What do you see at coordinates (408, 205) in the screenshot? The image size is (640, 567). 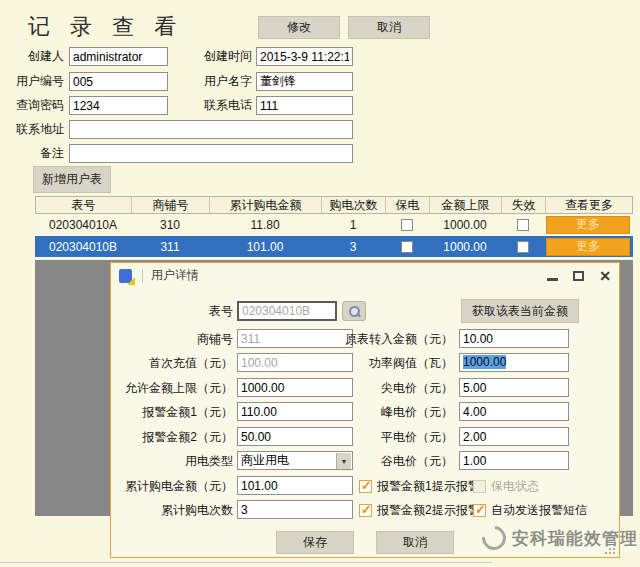 I see `col-header-protect: 保电` at bounding box center [408, 205].